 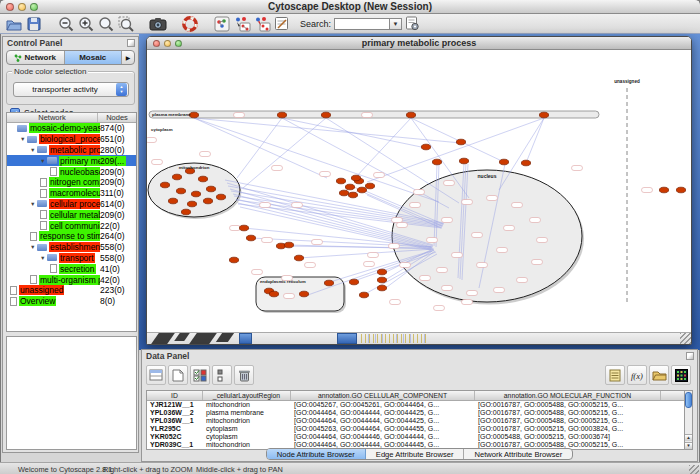 What do you see at coordinates (659, 375) in the screenshot?
I see `import-attributes-button` at bounding box center [659, 375].